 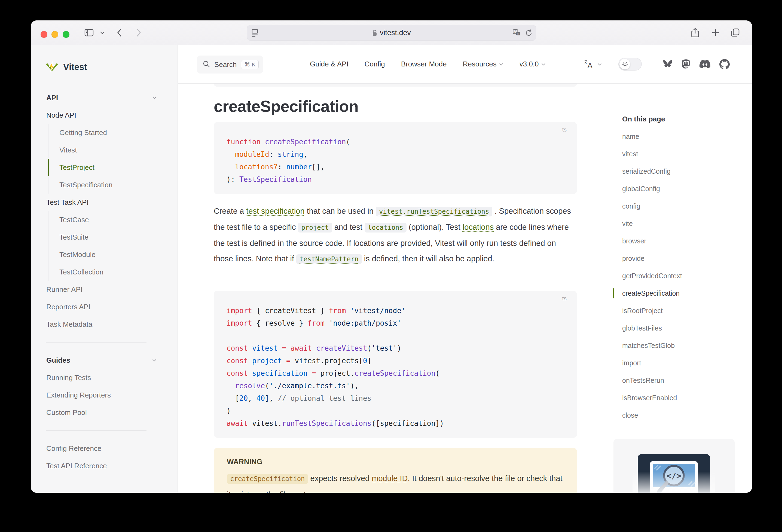 I want to click on sidebar-item-testcollection: TestCollection, so click(x=113, y=272).